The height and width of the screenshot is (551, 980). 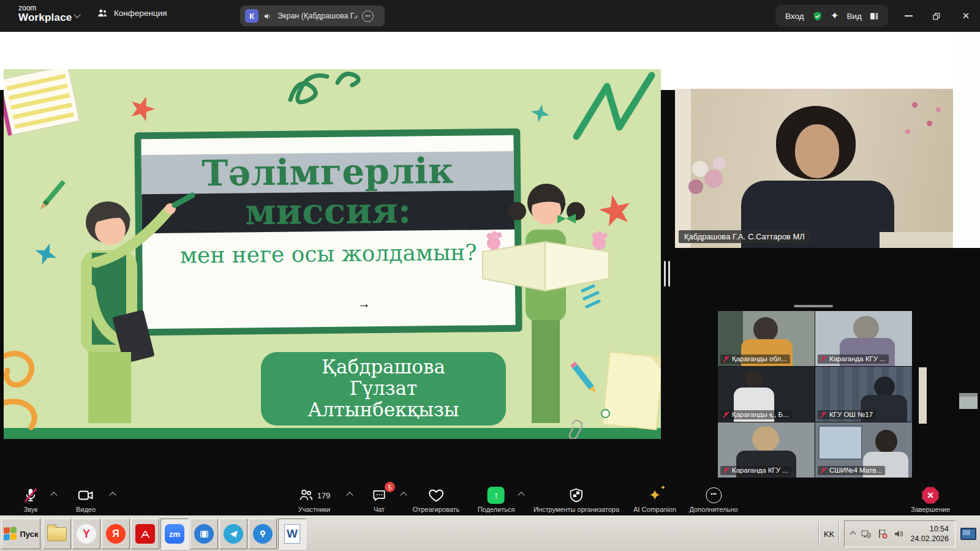 What do you see at coordinates (490, 499) in the screenshot?
I see `meeting-toolbar: Звук Видео 179 Участники 5 Чат` at bounding box center [490, 499].